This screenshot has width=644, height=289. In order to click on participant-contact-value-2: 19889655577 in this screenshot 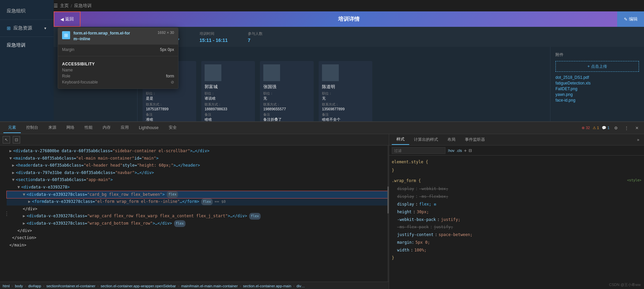, I will do `click(287, 109)`.